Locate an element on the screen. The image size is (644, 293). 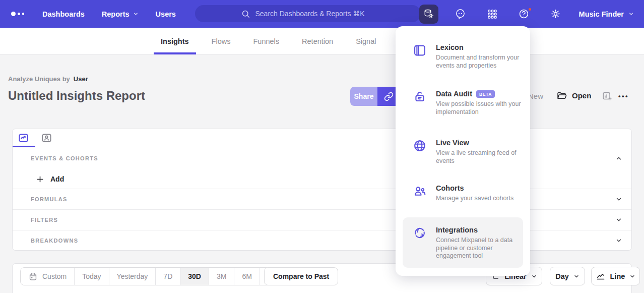
report-tabs: Insights Flows Funnels Retention Signal … is located at coordinates (291, 41).